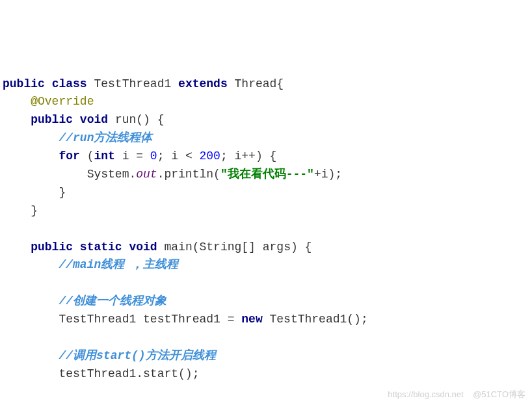 The height and width of the screenshot is (405, 532). I want to click on text: ; i <, so click(178, 156).